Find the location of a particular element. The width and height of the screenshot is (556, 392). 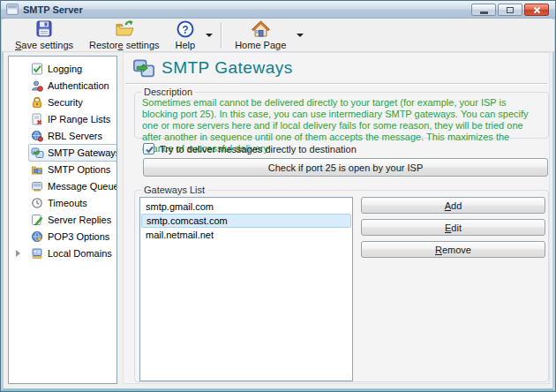

message-queue-icon is located at coordinates (37, 186).